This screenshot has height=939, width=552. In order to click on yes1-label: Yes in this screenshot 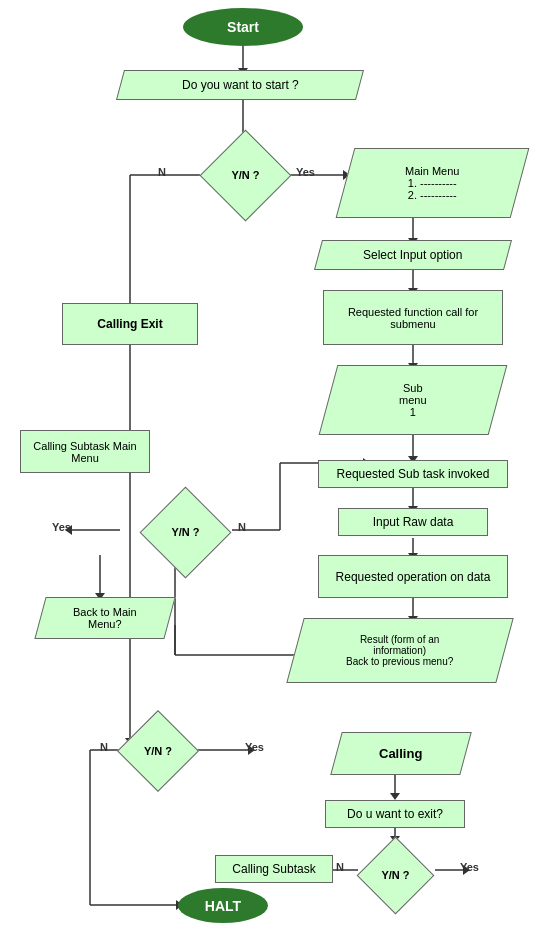, I will do `click(306, 172)`.